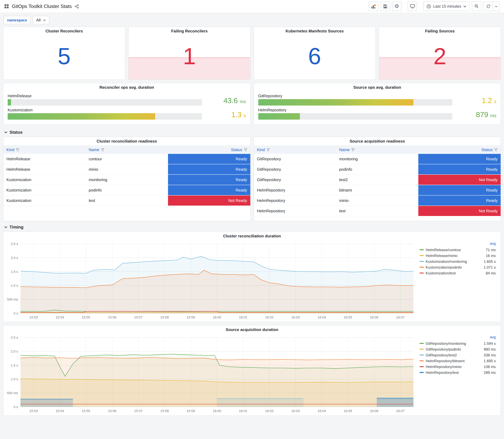 Image resolution: width=504 pixels, height=439 pixels. Describe the element at coordinates (217, 411) in the screenshot. I see `x-axis-tick-label: 16:00` at that location.